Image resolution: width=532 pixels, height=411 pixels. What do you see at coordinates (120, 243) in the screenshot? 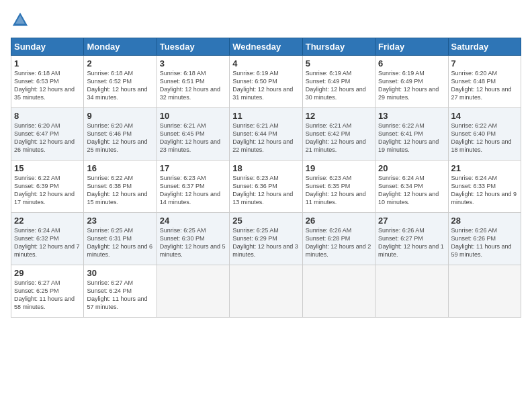
I see `day-info: Sunrise: 6:25 AMSunset: 6:31 PMDaylight:…` at bounding box center [120, 243].